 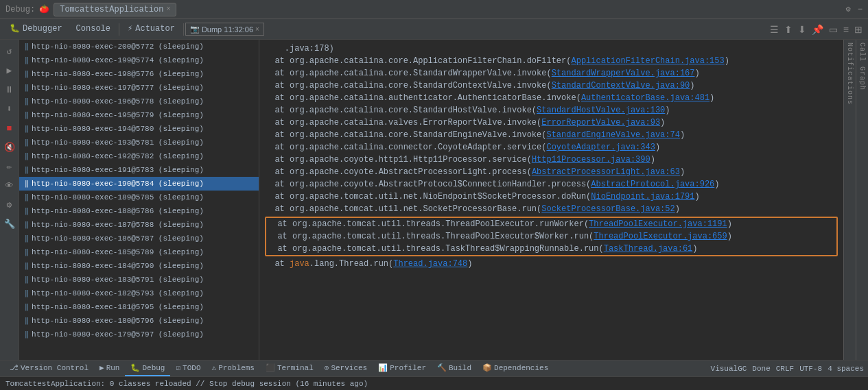 I want to click on stop-icon: ■, so click(x=10, y=128).